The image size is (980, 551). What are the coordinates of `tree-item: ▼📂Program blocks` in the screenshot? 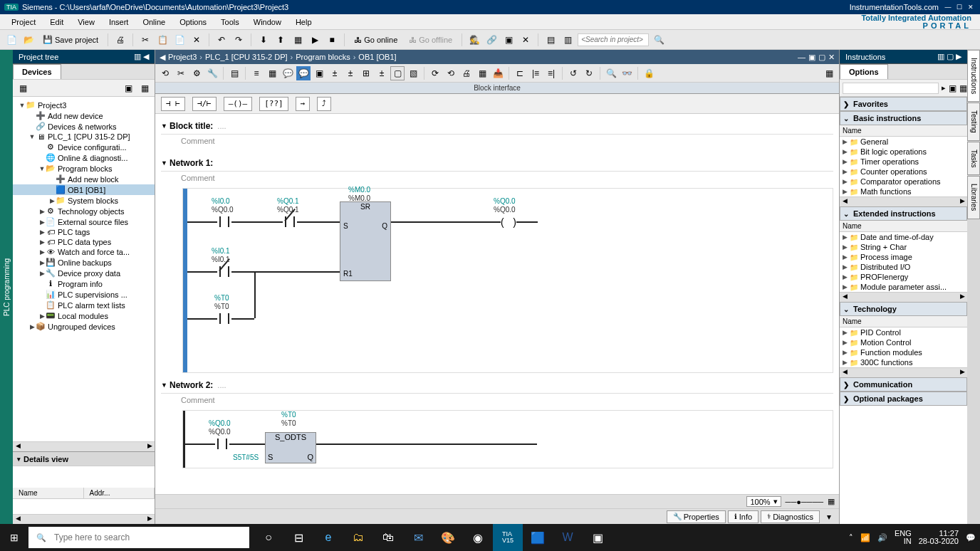 It's located at (84, 168).